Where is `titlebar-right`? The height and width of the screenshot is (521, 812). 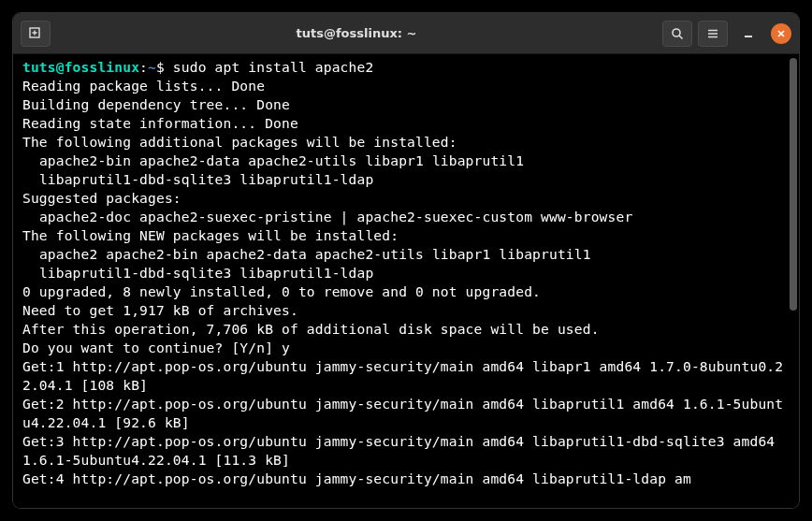
titlebar-right is located at coordinates (727, 34).